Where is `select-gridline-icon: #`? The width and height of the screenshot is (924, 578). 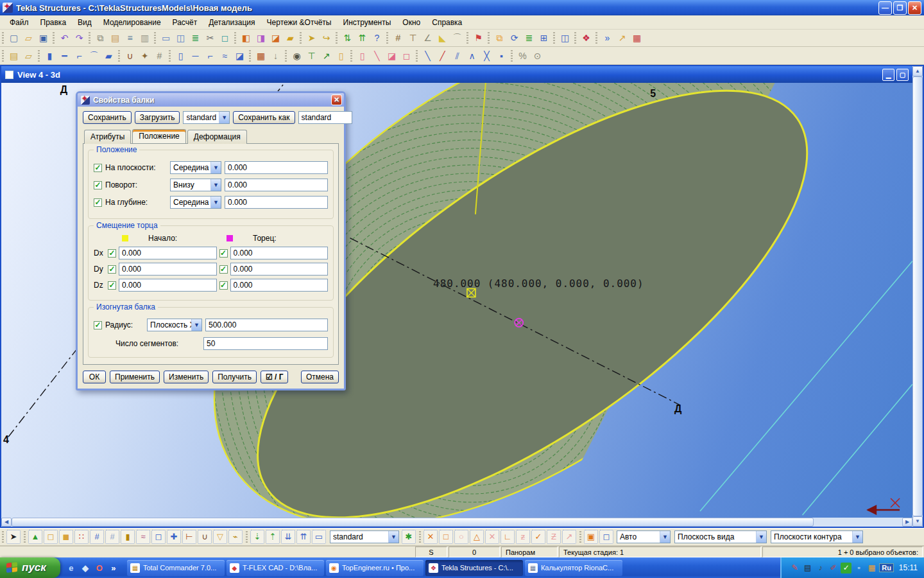 select-gridline-icon: # is located at coordinates (97, 537).